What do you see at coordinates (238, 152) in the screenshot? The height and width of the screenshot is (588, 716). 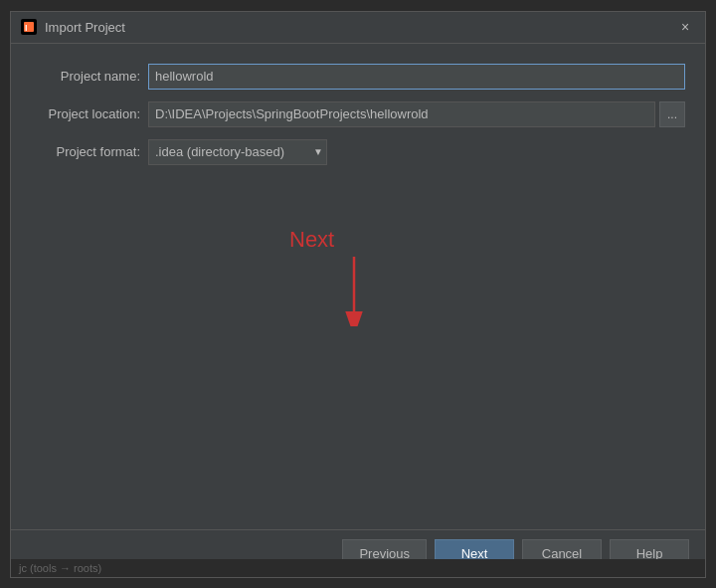 I see `format-select-wrapper: .idea (directory-based) .ipr (file-based…` at bounding box center [238, 152].